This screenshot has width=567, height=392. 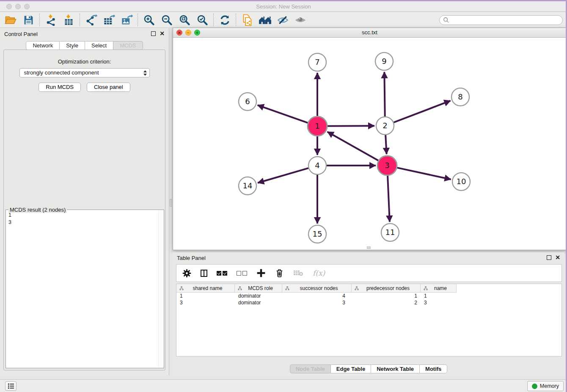 I want to click on tab-style: Style, so click(x=72, y=46).